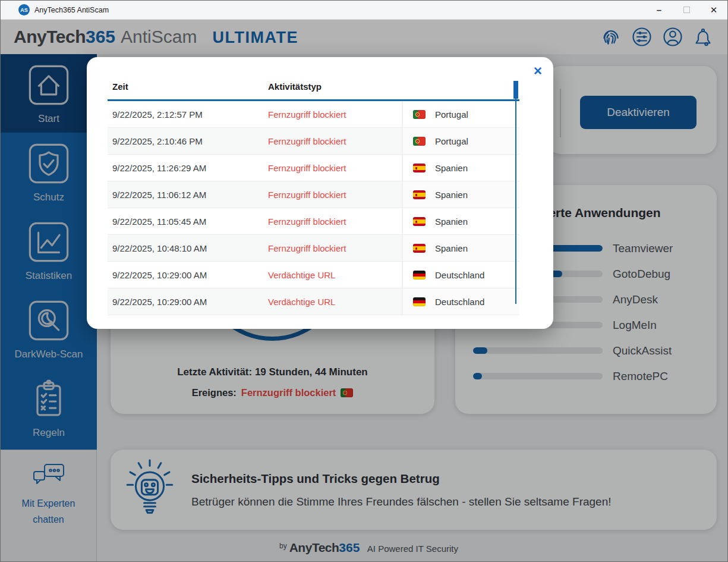 The image size is (728, 562). What do you see at coordinates (402, 502) in the screenshot?
I see `tips-body: Betrüger können die Stimme Ihres Freunde…` at bounding box center [402, 502].